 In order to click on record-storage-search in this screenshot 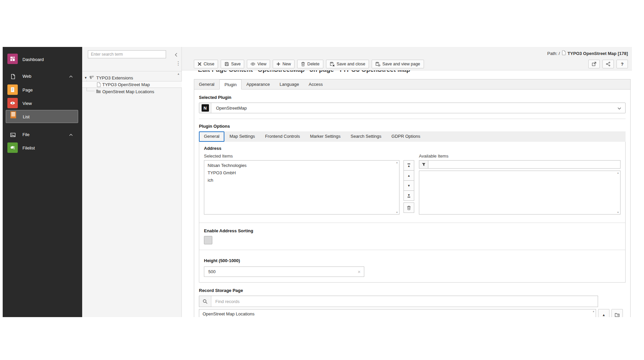, I will do `click(398, 301)`.